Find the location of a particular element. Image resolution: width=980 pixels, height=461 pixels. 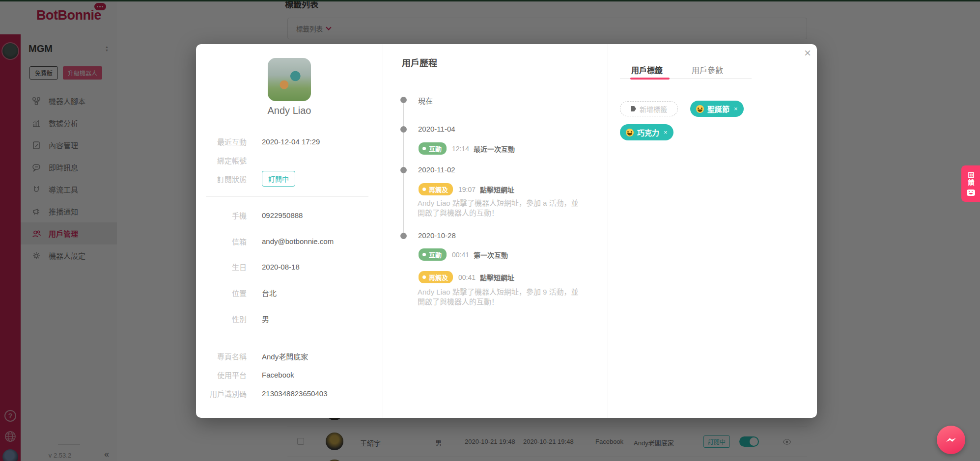

tab-user-tags: 用戶標籤 is located at coordinates (647, 70).